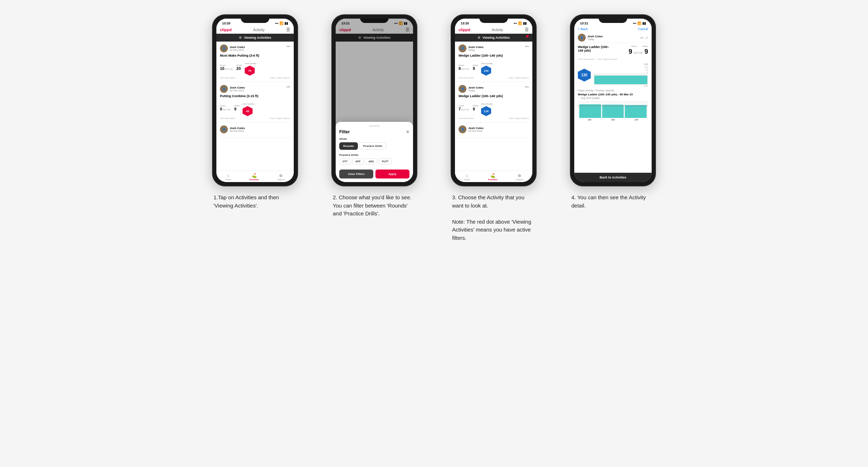 This screenshot has height=467, width=868. Describe the element at coordinates (494, 129) in the screenshot. I see `card-header-3-3: 👤 Josh Coles 28 Feb 2023` at that location.